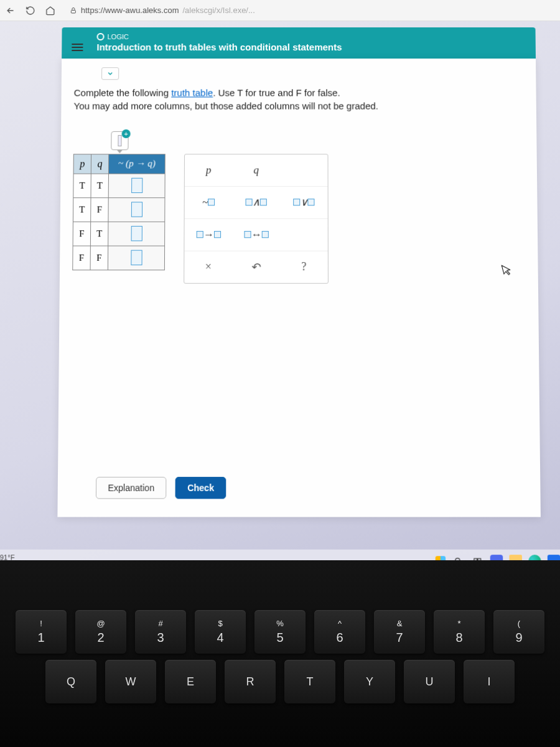 The image size is (560, 747). What do you see at coordinates (119, 209) in the screenshot?
I see `table-row: T F` at bounding box center [119, 209].